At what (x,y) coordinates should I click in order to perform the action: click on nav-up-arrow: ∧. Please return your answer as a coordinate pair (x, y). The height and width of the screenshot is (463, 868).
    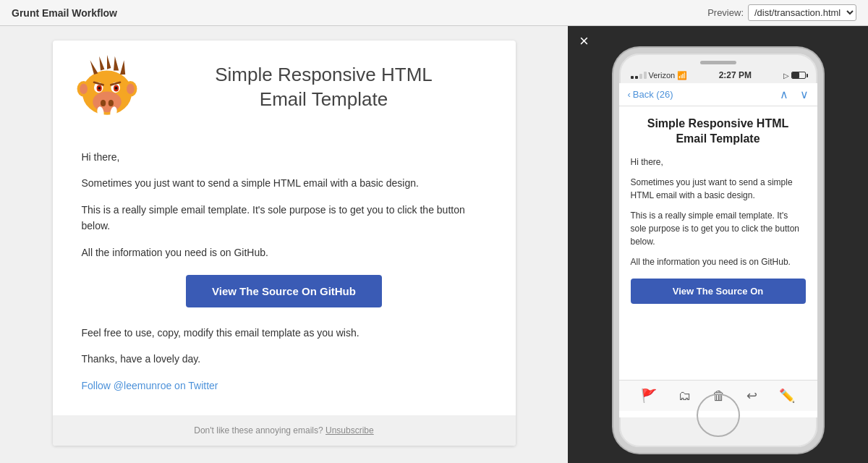
    Looking at the image, I should click on (784, 94).